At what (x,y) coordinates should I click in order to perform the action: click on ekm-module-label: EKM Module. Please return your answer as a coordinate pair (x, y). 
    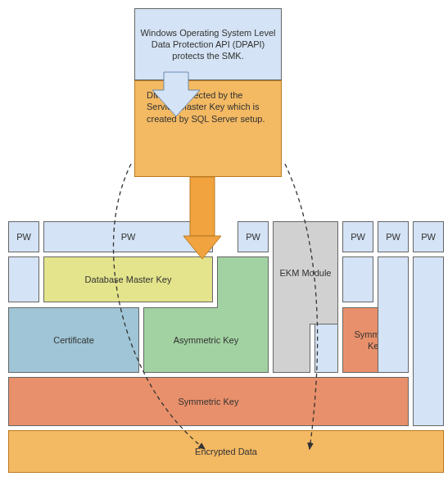
    Looking at the image, I should click on (306, 273).